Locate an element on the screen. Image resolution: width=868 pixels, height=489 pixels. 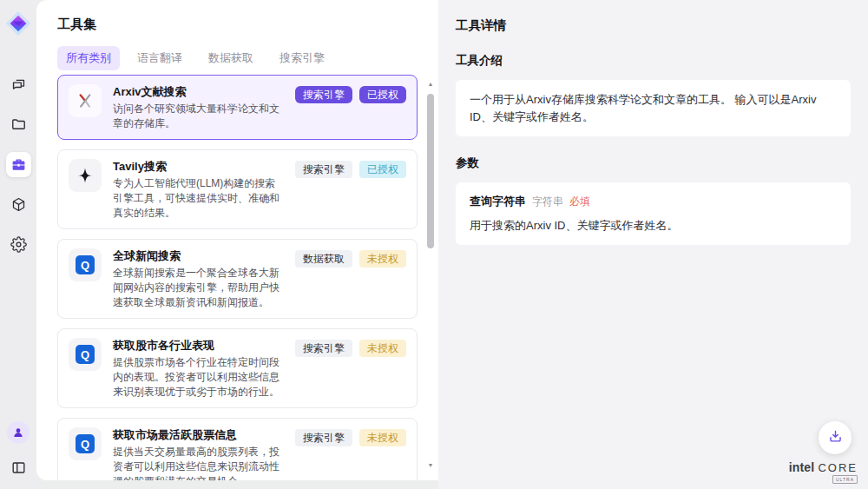
tab-1: 语言翻译 is located at coordinates (160, 58).